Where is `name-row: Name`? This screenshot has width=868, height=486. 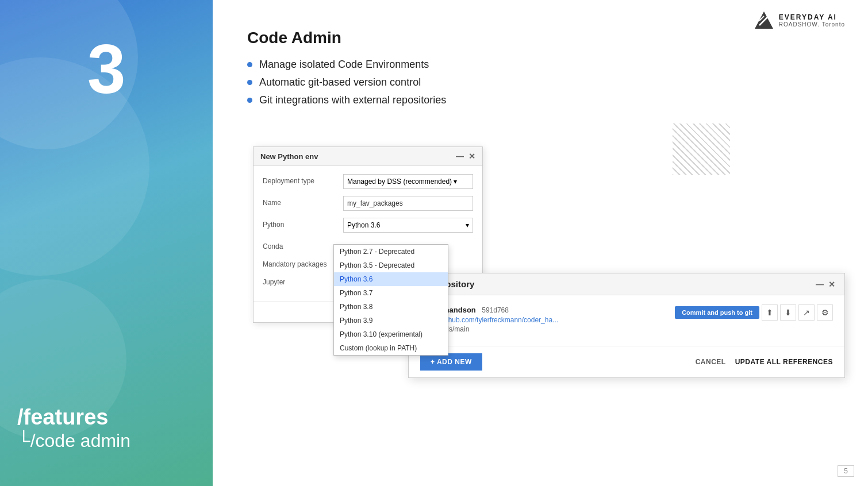 name-row: Name is located at coordinates (368, 203).